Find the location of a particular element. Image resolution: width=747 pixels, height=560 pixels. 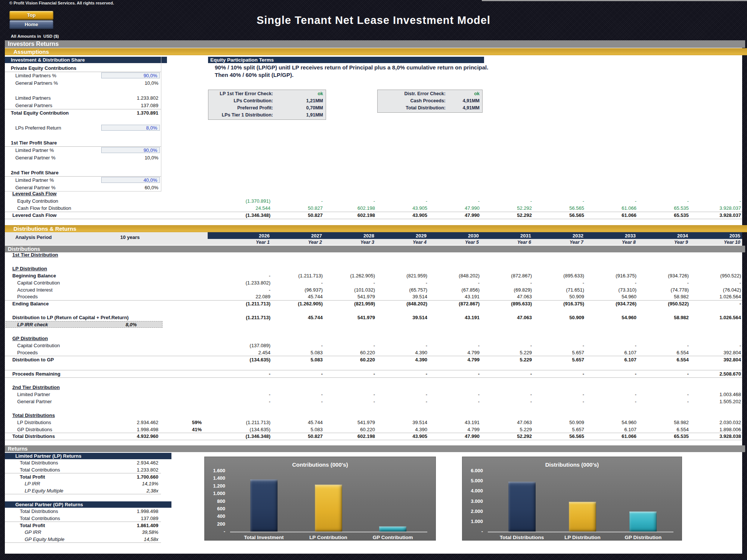

table-row: 1st Tier Distribution is located at coordinates (374, 255).